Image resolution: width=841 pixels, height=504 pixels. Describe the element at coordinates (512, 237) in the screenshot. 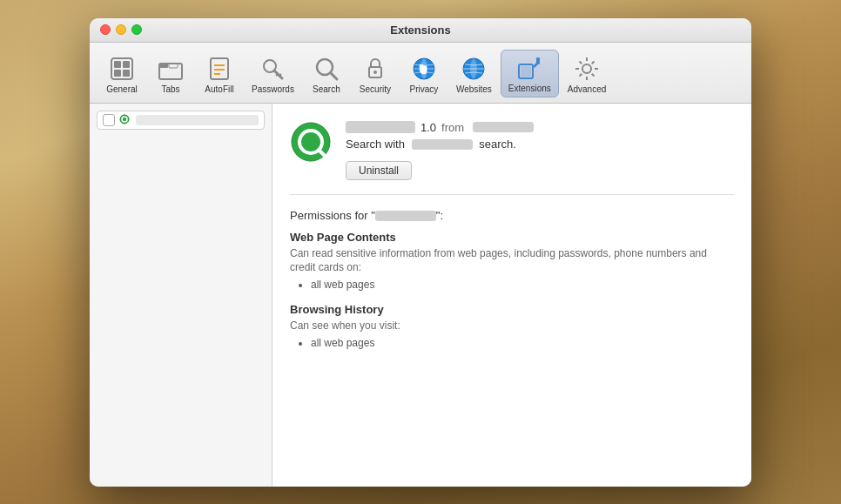

I see `web-page-contents-title: Web Page Contents` at that location.